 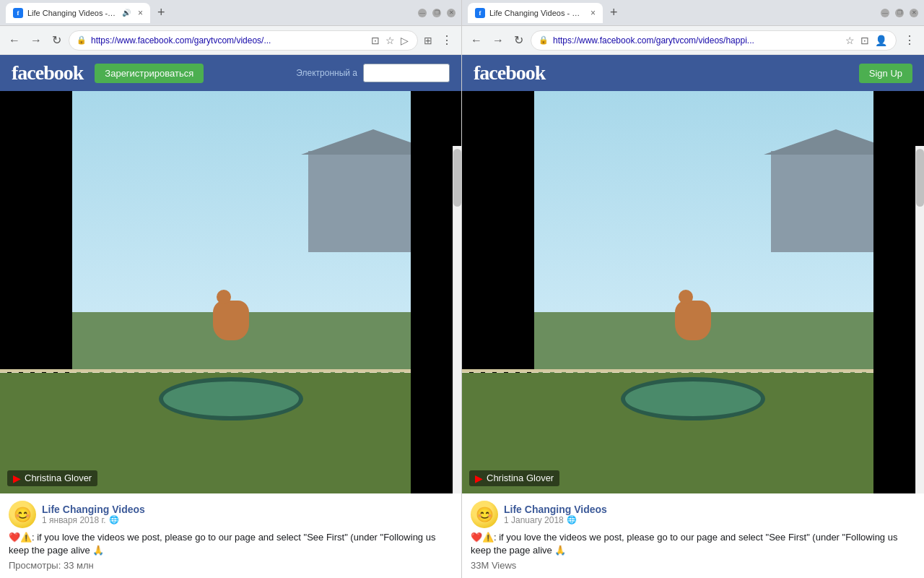 What do you see at coordinates (162, 13) in the screenshot?
I see `left-new-tab-btn: +` at bounding box center [162, 13].